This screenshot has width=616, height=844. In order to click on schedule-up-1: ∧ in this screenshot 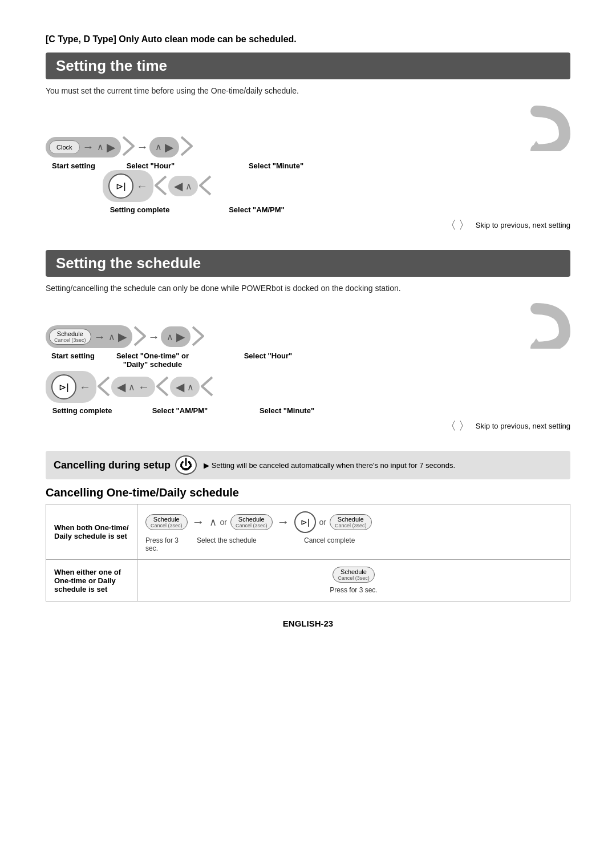, I will do `click(112, 337)`.